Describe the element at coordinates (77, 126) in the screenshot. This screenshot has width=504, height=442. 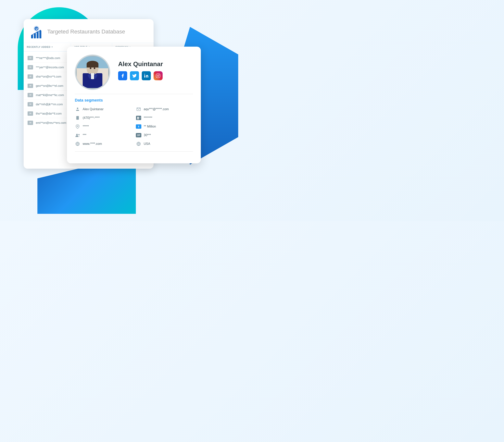
I see `location-icon` at that location.